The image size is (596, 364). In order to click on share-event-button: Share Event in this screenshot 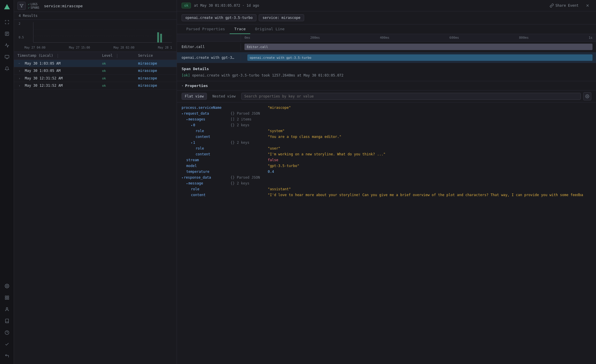, I will do `click(564, 6)`.